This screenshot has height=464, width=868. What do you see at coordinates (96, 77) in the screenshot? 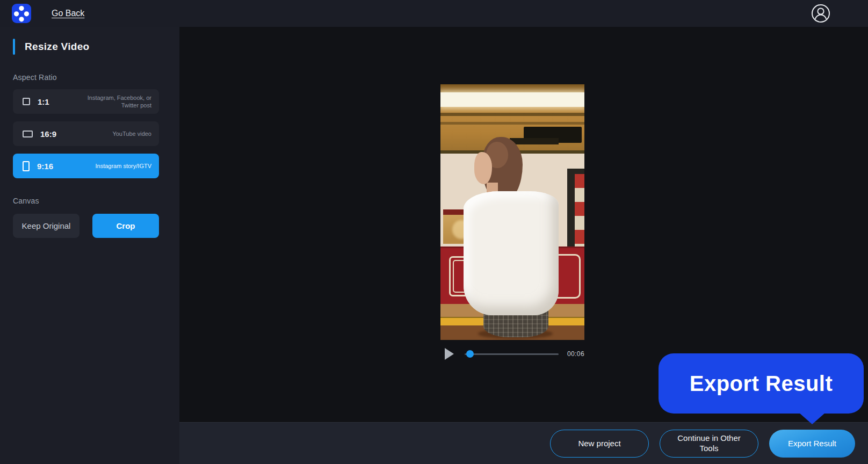
I see `aspect-ratio-label: Aspect Ratio` at bounding box center [96, 77].